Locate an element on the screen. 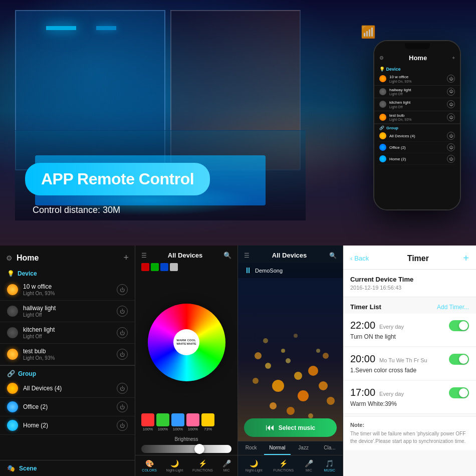 The width and height of the screenshot is (476, 476). ss1-group-office: Office (2) ⏻ is located at coordinates (67, 407).